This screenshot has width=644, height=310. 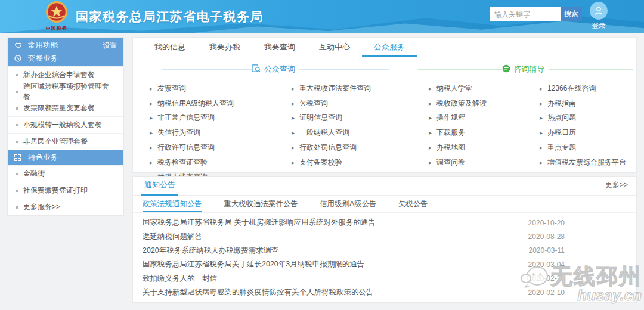 What do you see at coordinates (55, 191) in the screenshot?
I see `sidebar-item-label: 社保费缴费凭证打印` at bounding box center [55, 191].